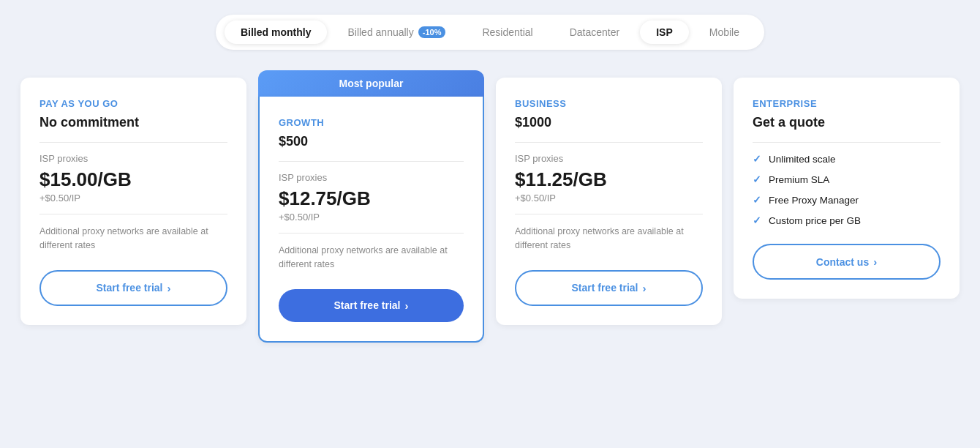 This screenshot has width=980, height=448. Describe the element at coordinates (508, 32) in the screenshot. I see `tab-residential: Residential` at that location.